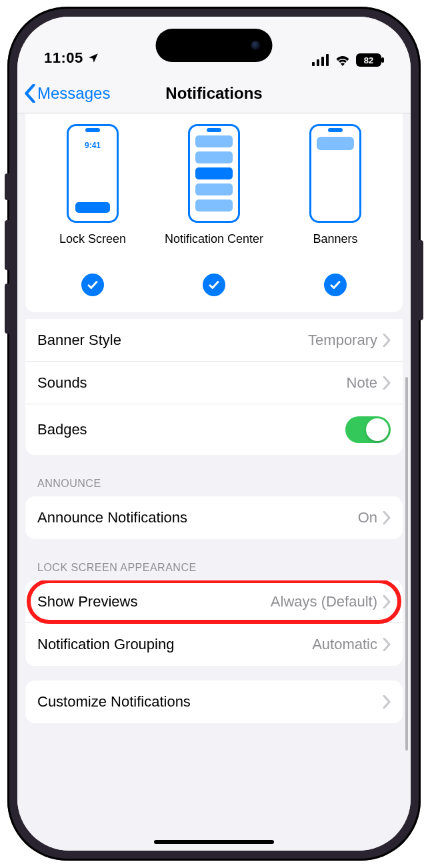 Image resolution: width=428 pixels, height=868 pixels. I want to click on section-header-announce: ANNOUNCE, so click(214, 476).